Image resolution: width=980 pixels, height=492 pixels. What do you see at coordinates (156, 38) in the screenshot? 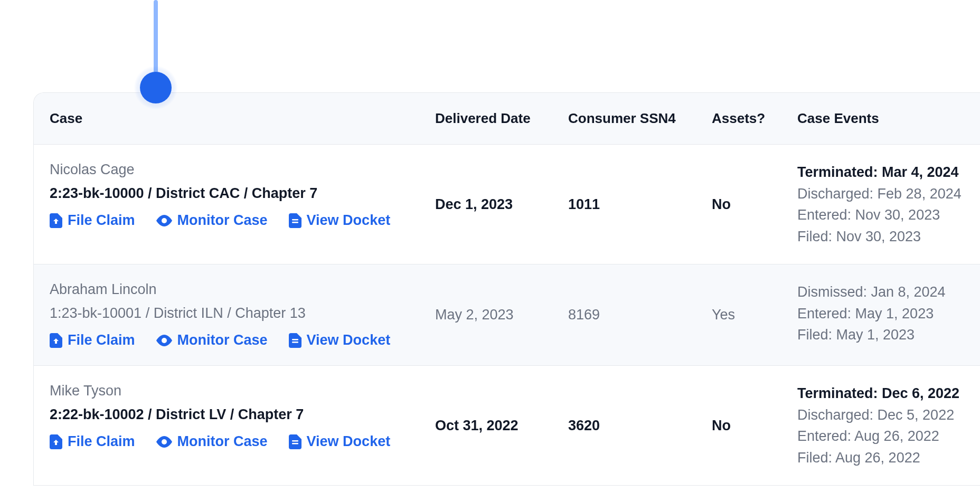
I see `pointer-line` at bounding box center [156, 38].